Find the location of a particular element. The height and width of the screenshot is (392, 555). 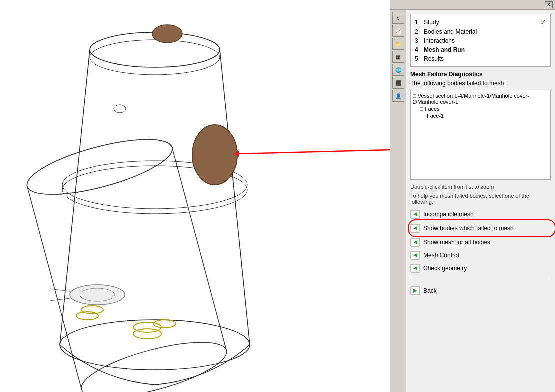

home-icon: ⌂ is located at coordinates (398, 18).